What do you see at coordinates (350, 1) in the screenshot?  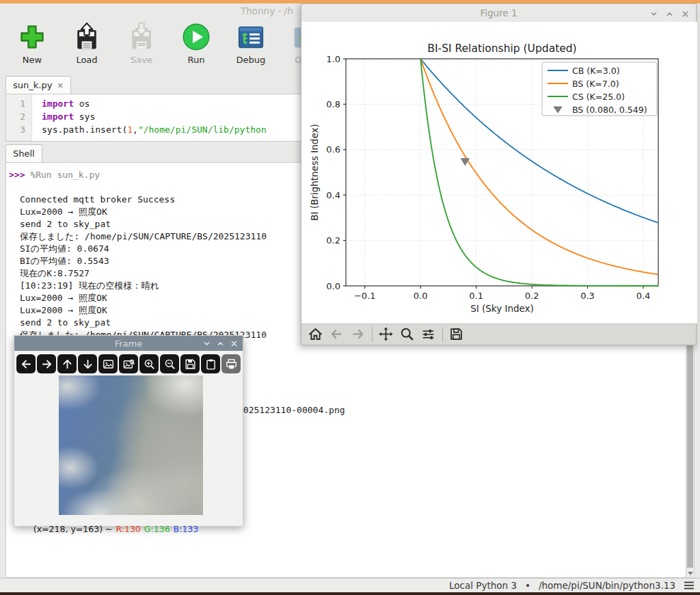 I see `desktop-top-strip` at bounding box center [350, 1].